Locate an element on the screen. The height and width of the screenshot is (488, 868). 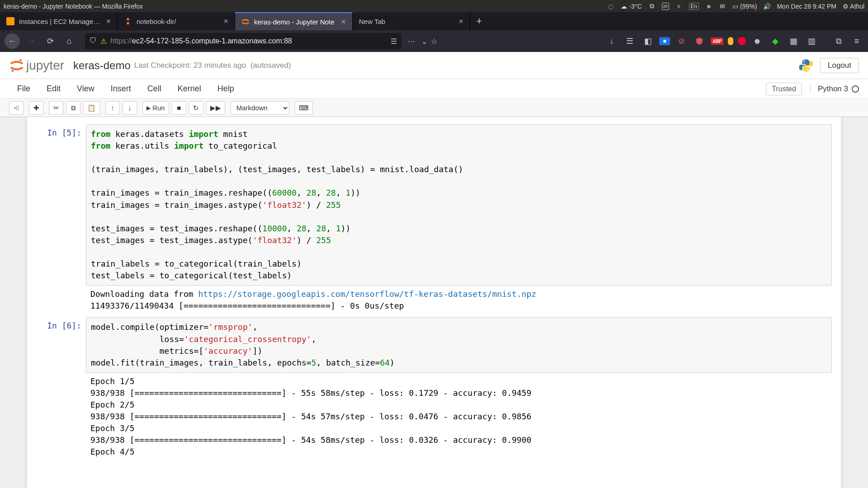
zoom-ext-icon: ■ is located at coordinates (665, 41).